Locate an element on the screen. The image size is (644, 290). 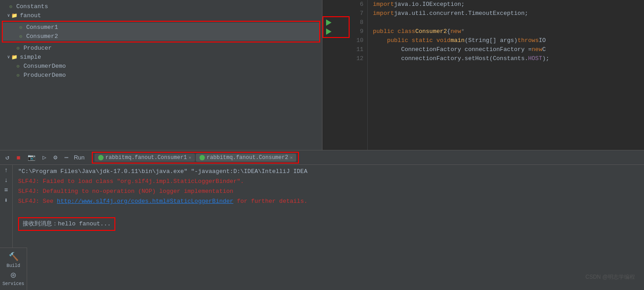
slf4j-see-text: SLF4J: See is located at coordinates (38, 201).